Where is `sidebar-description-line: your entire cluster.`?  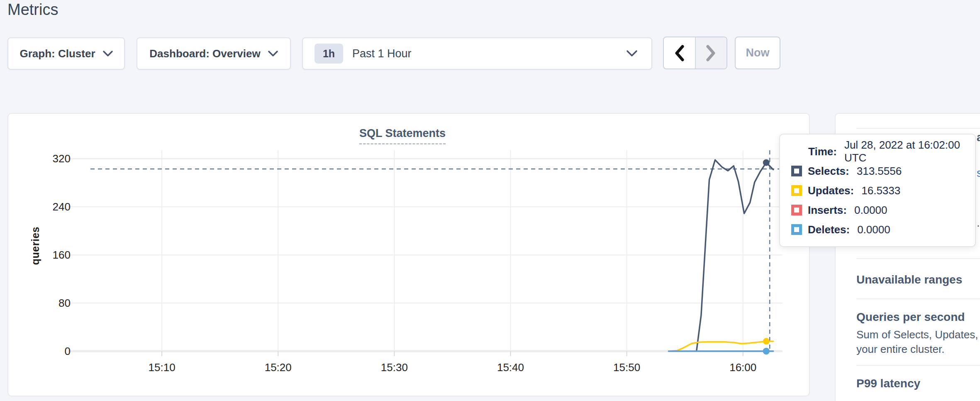 sidebar-description-line: your entire cluster. is located at coordinates (900, 350).